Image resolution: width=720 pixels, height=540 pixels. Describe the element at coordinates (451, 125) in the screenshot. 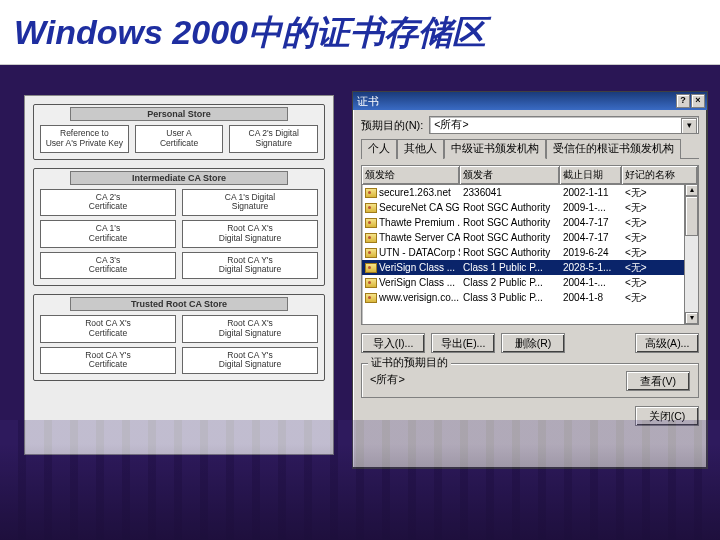

I see `purpose-value: <所有>` at that location.